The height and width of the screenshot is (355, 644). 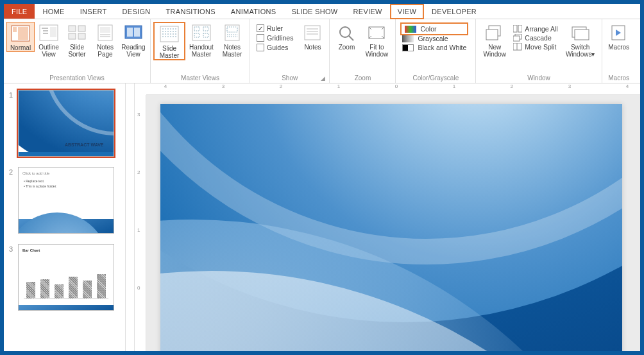 I want to click on slide-thumb: ABSTRACT WAVE, so click(x=66, y=123).